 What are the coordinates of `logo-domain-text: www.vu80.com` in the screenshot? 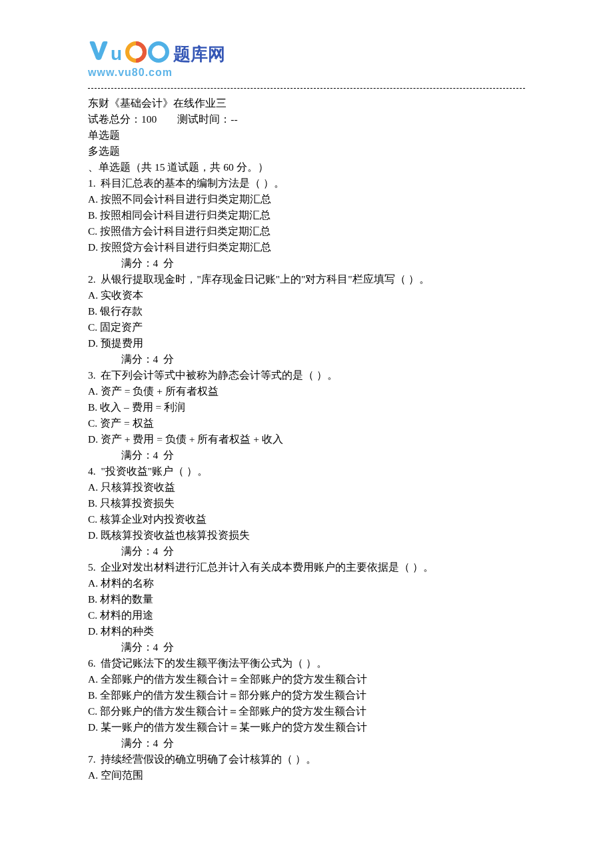 It's located at (306, 73).